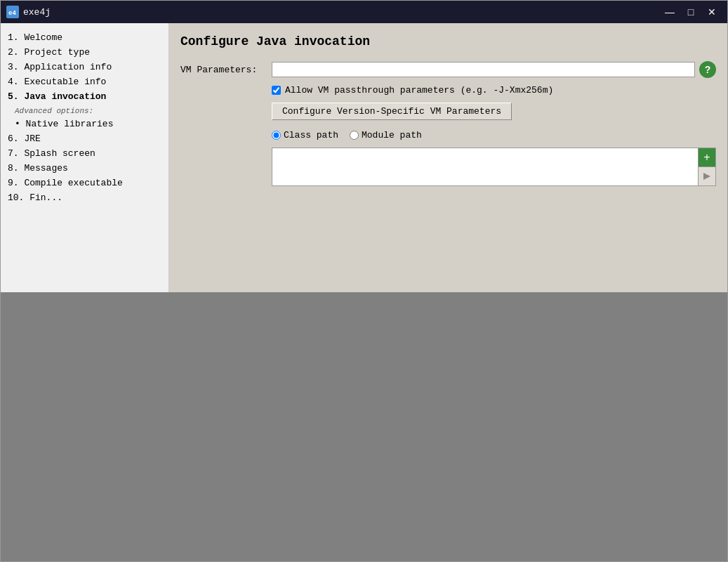 Image resolution: width=728 pixels, height=562 pixels. I want to click on page-title: Configure Java invocation, so click(448, 41).